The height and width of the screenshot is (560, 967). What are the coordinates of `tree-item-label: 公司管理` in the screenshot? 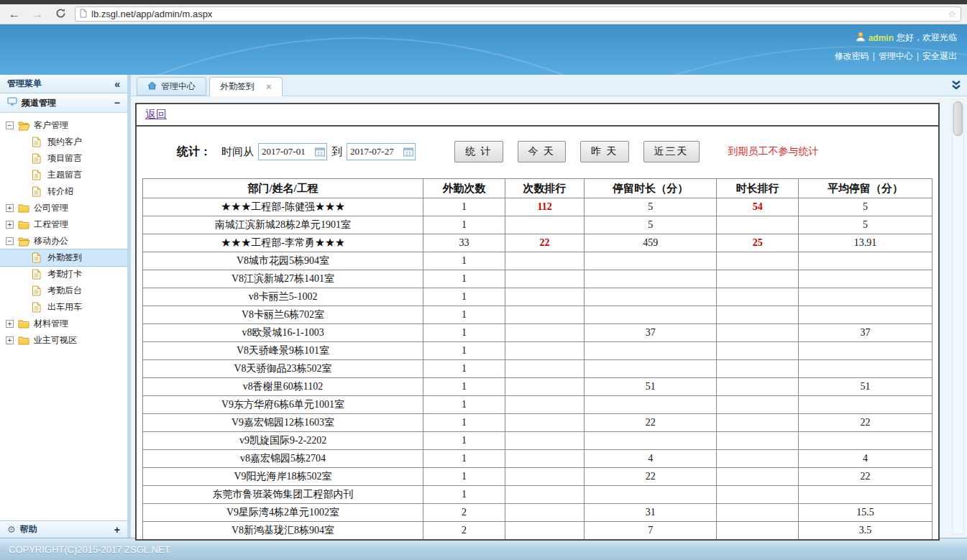 It's located at (51, 208).